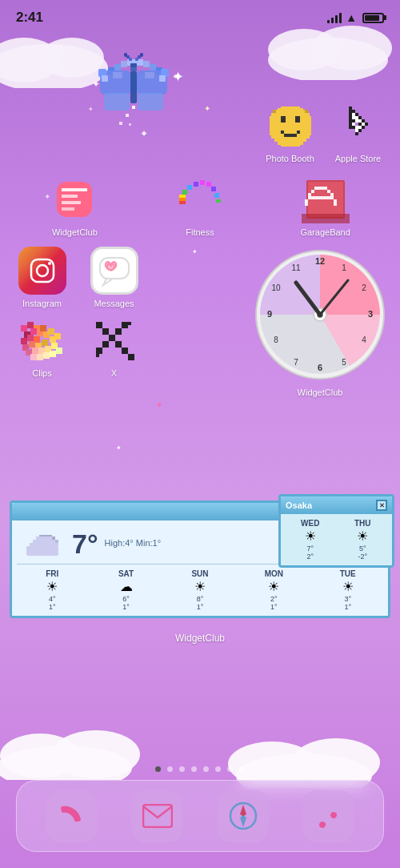 Image resolution: width=400 pixels, height=868 pixels. I want to click on svg-text: 6, so click(320, 368).